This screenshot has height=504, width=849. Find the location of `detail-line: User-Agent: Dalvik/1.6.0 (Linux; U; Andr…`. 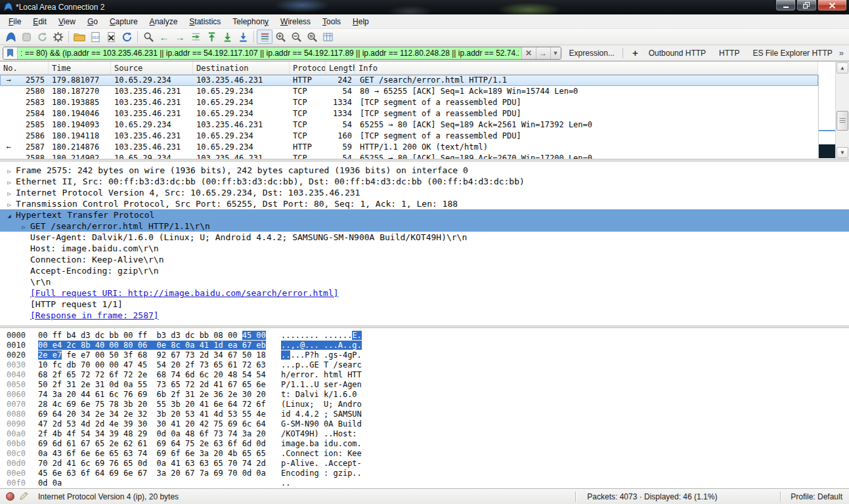

detail-line: User-Agent: Dalvik/1.6.0 (Linux; U; Andr… is located at coordinates (424, 238).